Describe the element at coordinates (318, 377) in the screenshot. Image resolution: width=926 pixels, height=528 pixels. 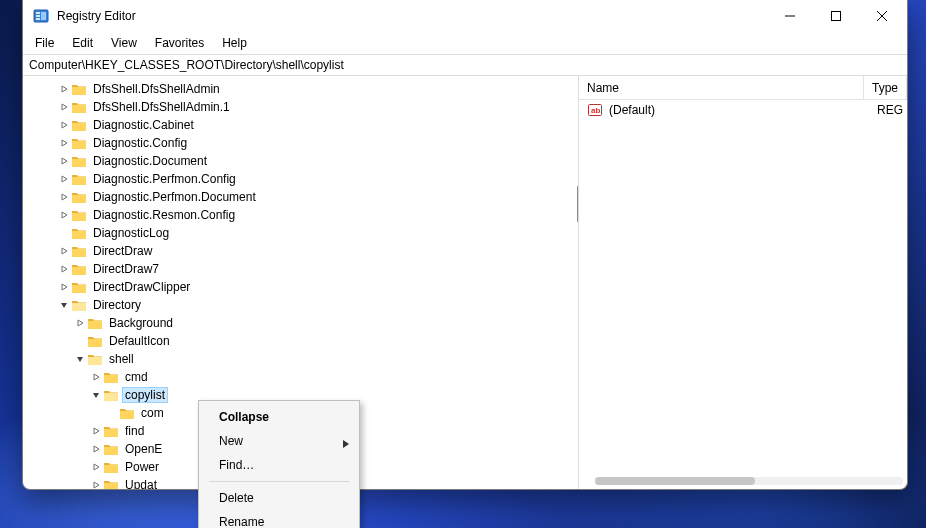
I see `tree-node: cmd` at that location.